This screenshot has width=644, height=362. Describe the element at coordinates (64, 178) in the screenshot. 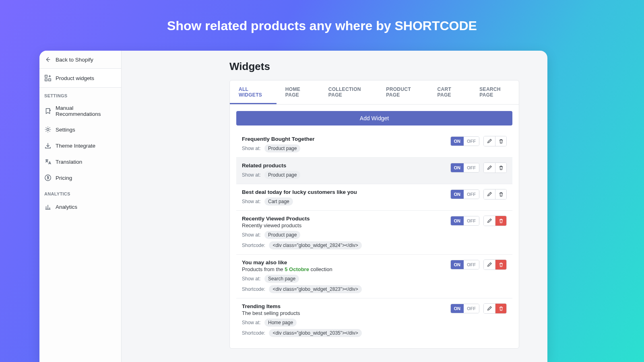

I see `sidebar-item-label: Pricing` at that location.